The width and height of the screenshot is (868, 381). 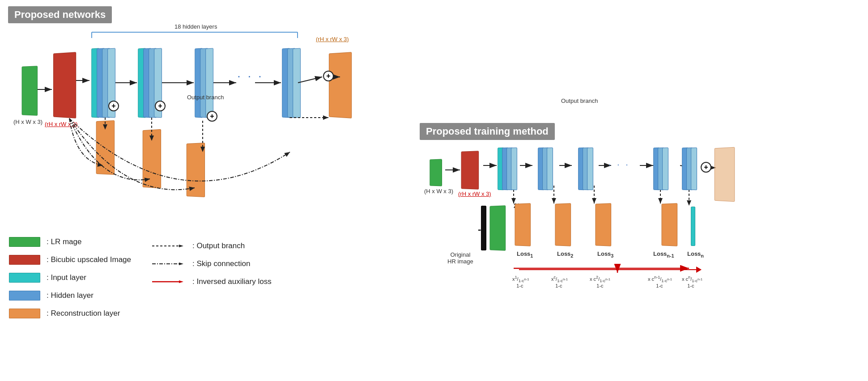 What do you see at coordinates (706, 167) in the screenshot?
I see `plus-circle-right: +` at bounding box center [706, 167].